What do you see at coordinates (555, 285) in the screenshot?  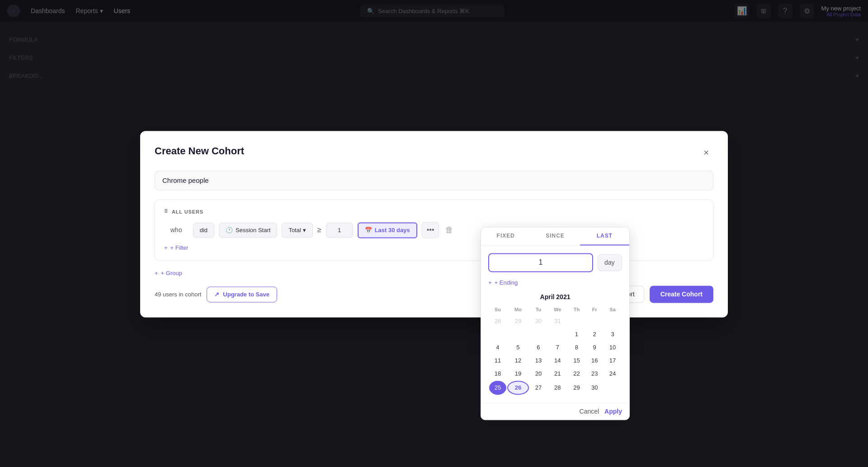 I see `dp-ending-button: + + Ending` at bounding box center [555, 285].